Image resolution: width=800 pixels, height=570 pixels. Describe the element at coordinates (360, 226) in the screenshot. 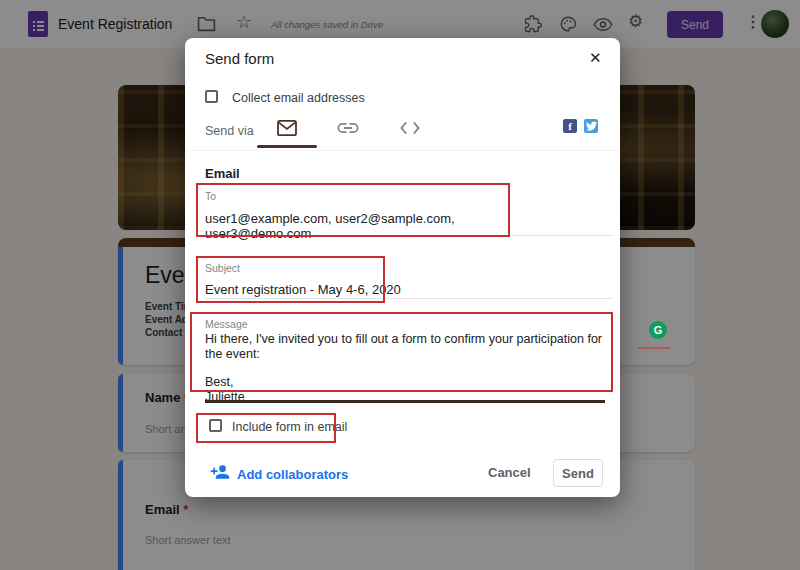

I see `to-field-input: user1@example.com, user2@sample.com, use…` at that location.